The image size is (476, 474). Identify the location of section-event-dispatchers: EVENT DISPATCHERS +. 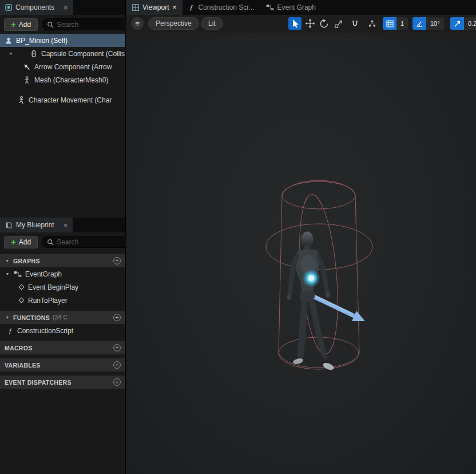
(63, 382).